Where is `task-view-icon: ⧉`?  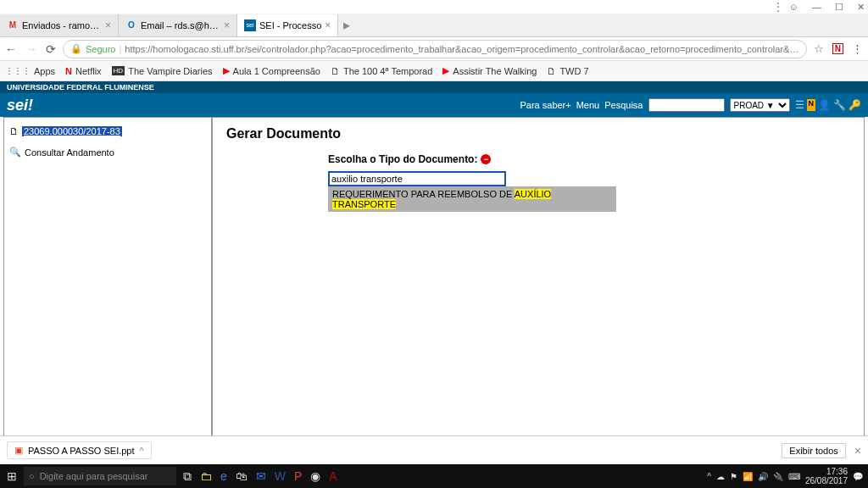 task-view-icon: ⧉ is located at coordinates (187, 476).